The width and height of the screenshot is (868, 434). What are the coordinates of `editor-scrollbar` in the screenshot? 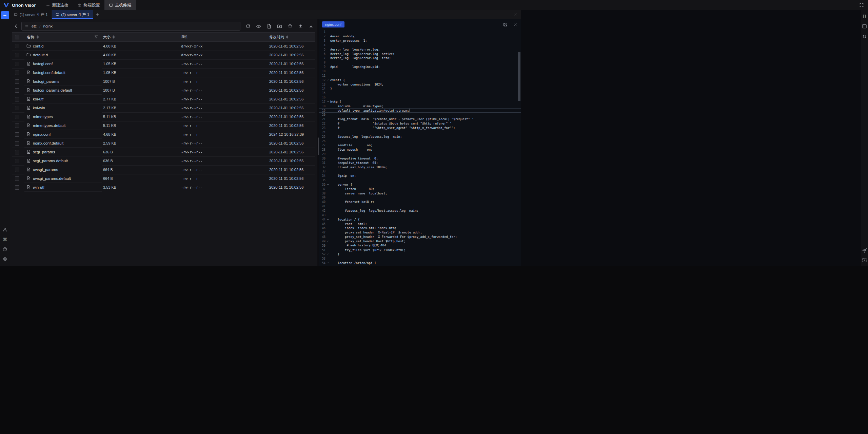 It's located at (519, 76).